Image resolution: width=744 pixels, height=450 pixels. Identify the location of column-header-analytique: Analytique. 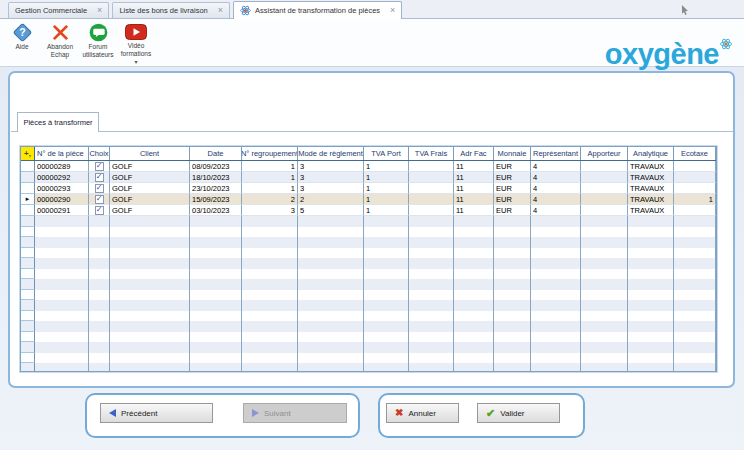
(651, 154).